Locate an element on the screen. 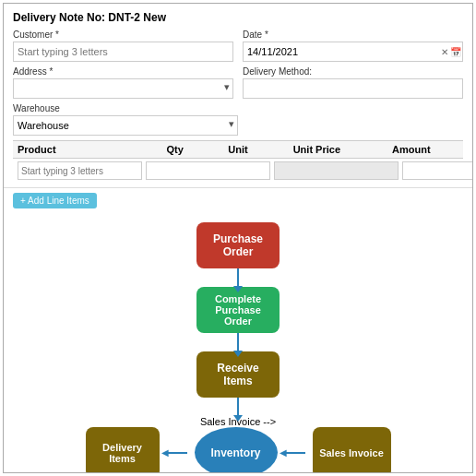 The image size is (476, 476). col-header-product: Product is located at coordinates (81, 149).